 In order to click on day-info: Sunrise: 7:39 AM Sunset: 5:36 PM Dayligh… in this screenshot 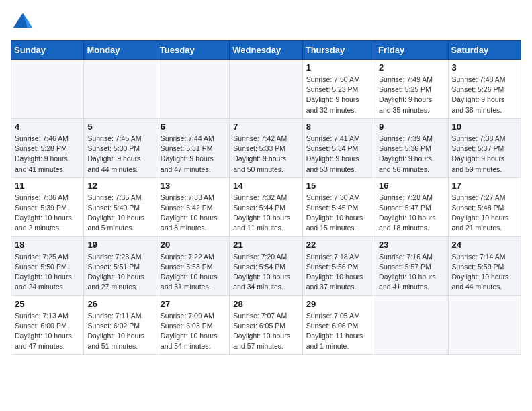, I will do `click(411, 154)`.